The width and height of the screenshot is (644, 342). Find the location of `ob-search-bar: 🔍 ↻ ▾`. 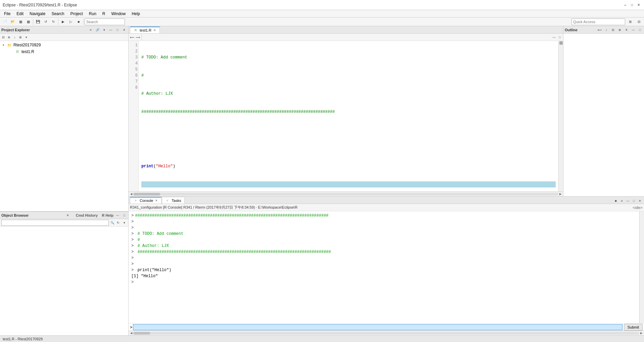

ob-search-bar: 🔍 ↻ ▾ is located at coordinates (64, 223).